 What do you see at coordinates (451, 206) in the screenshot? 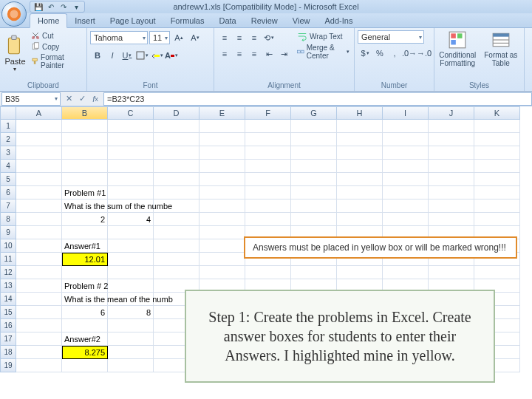
I see `cell-j7` at bounding box center [451, 206].